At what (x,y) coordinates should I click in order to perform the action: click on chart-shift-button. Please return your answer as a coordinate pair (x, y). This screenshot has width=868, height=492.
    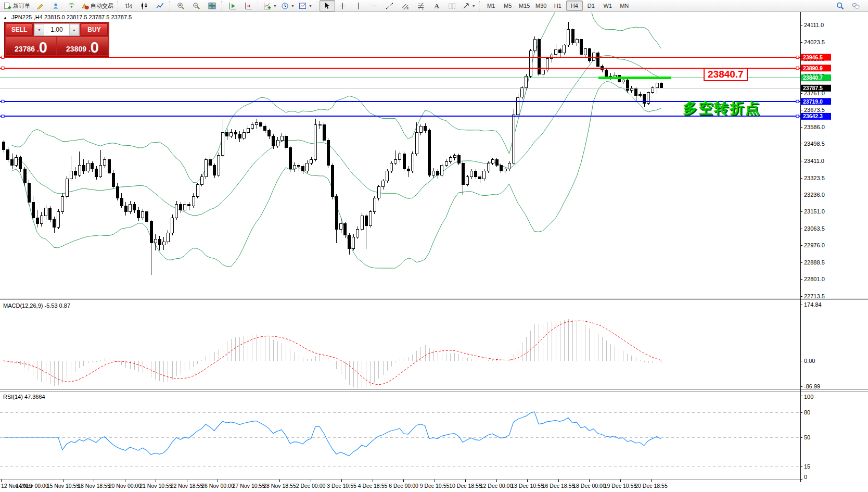
    Looking at the image, I should click on (248, 6).